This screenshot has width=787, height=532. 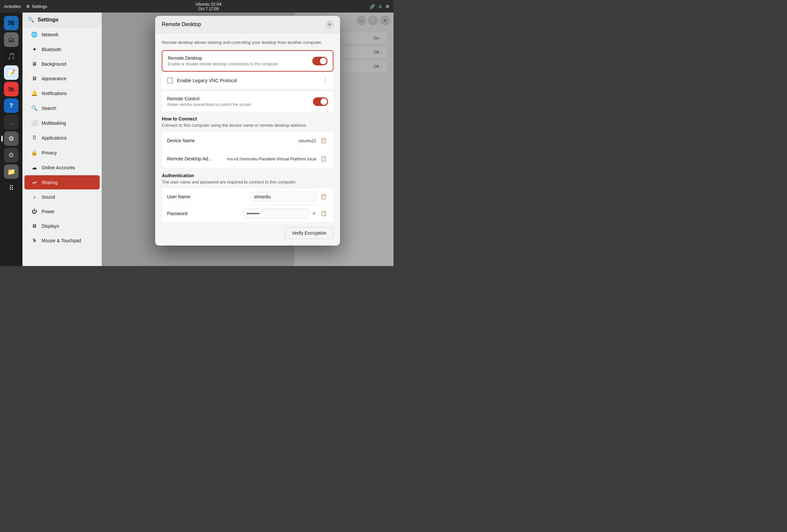 What do you see at coordinates (35, 182) in the screenshot?
I see `sharing-icon: ⇌` at bounding box center [35, 182].